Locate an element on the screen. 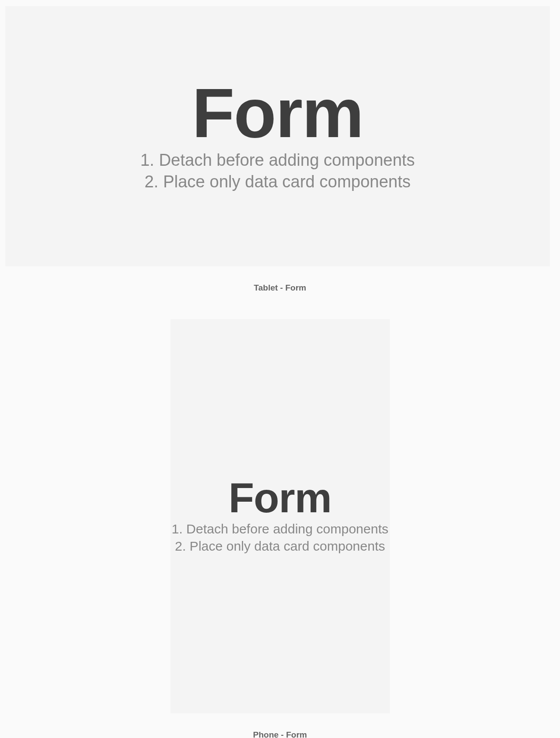  phone-caption: Phone - Form is located at coordinates (280, 734).